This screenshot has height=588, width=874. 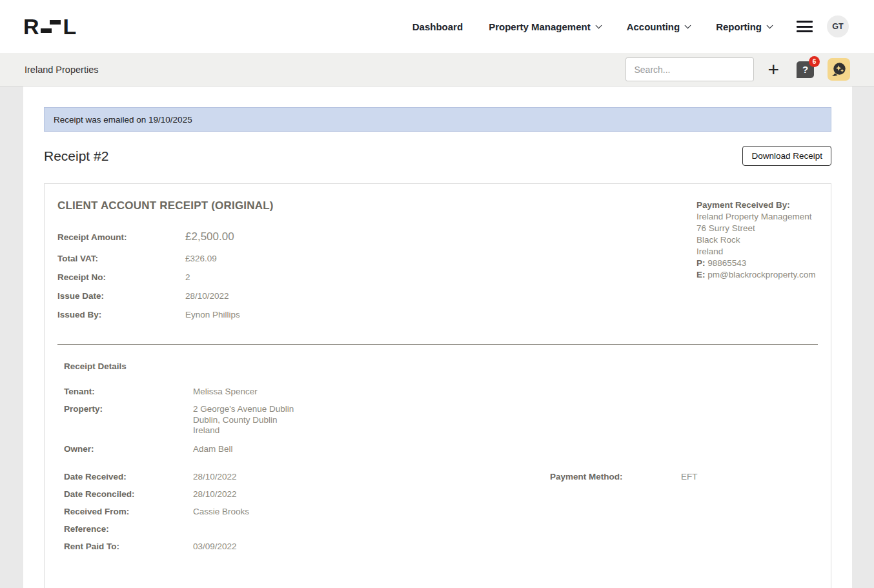 What do you see at coordinates (806, 70) in the screenshot?
I see `help-glyph: ?` at bounding box center [806, 70].